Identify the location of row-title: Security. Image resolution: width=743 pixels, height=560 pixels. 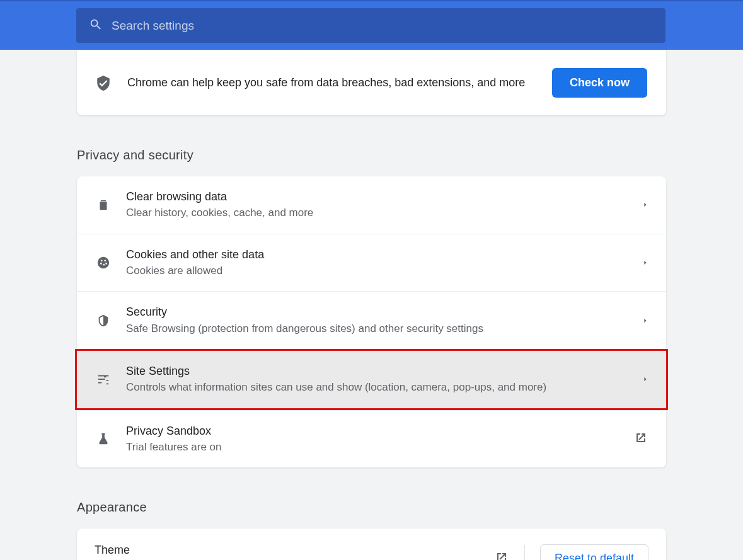
(384, 312).